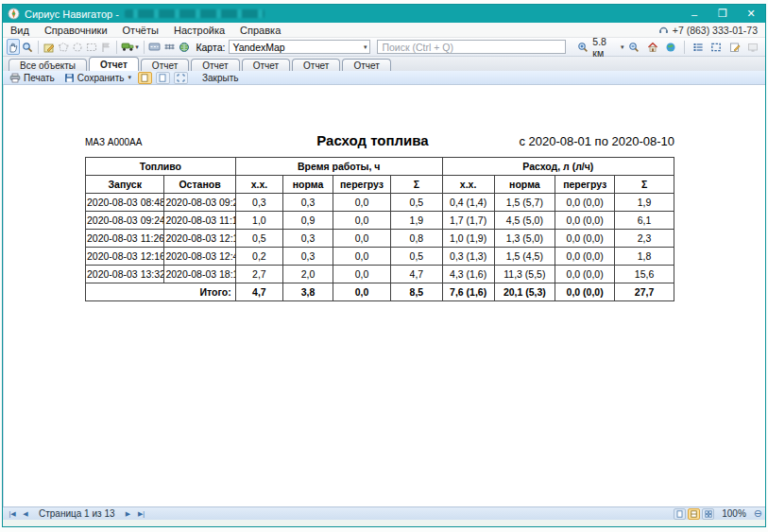  Describe the element at coordinates (716, 47) in the screenshot. I see `frame-icon` at that location.